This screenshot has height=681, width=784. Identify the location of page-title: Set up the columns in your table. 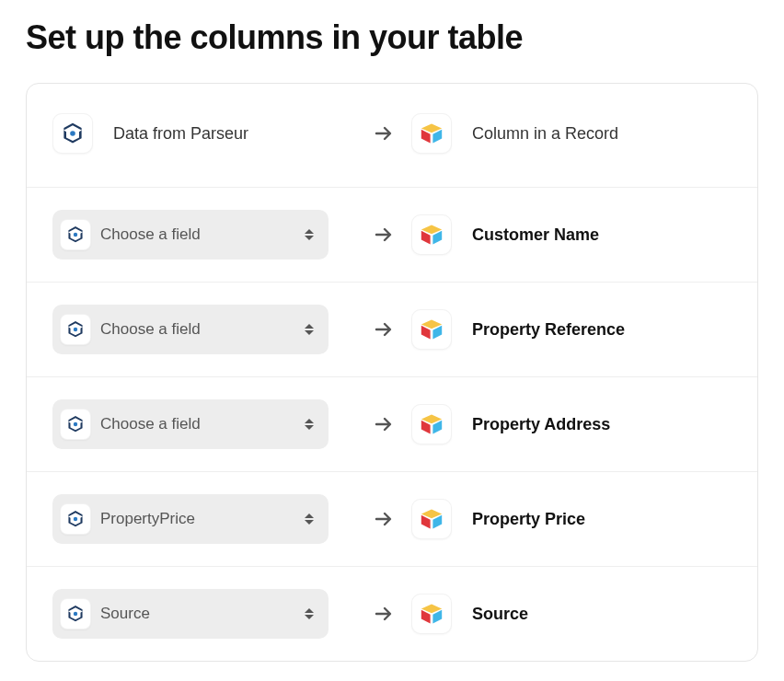
(392, 38).